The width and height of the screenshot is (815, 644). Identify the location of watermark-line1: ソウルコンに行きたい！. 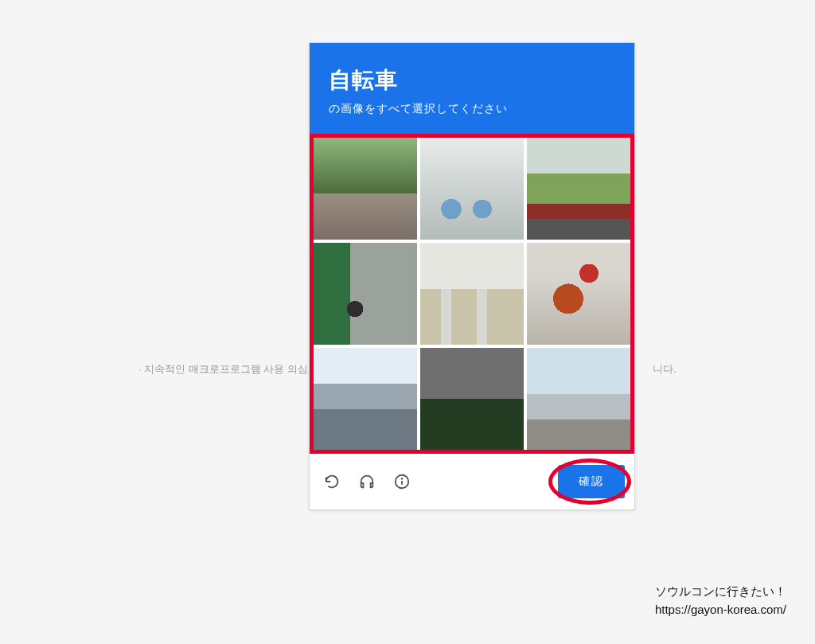
(721, 592).